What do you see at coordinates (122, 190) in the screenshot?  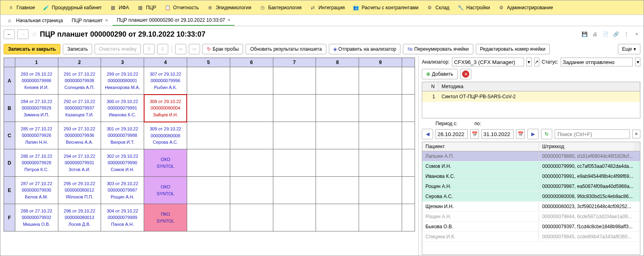 I see `well-E3: 303 от 29.10.22000000079987Рощин А.Н.` at bounding box center [122, 190].